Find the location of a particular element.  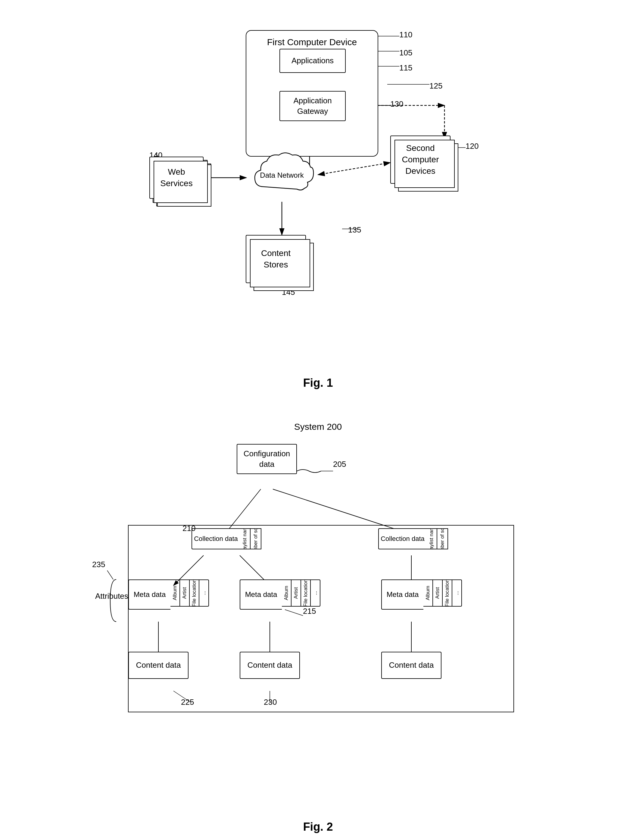

label-230: 230 is located at coordinates (270, 702).